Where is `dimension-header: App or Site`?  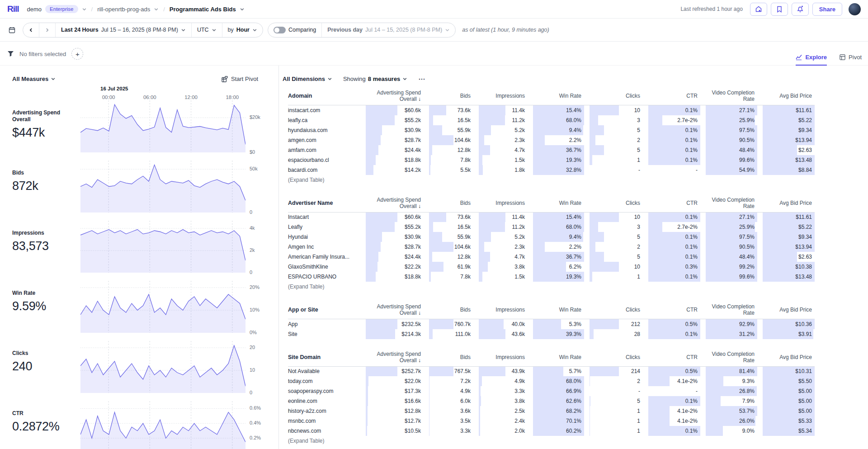 dimension-header: App or Site is located at coordinates (324, 311).